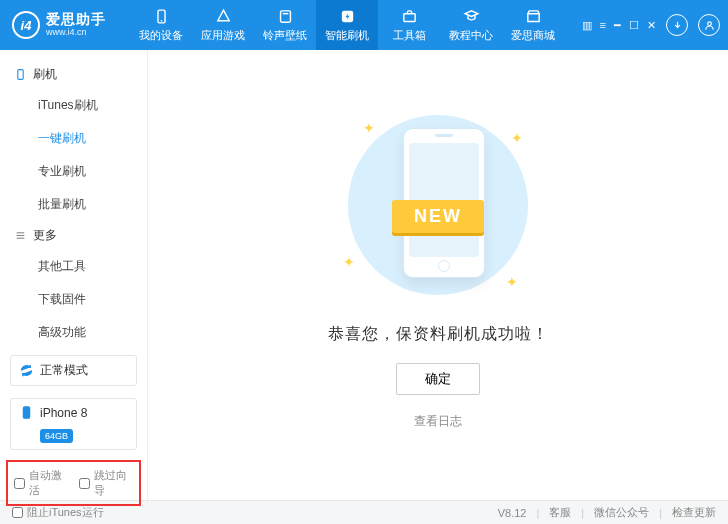 This screenshot has height=524, width=728. I want to click on app-logo: i4 爱思助手 www.i4.cn, so click(71, 25).